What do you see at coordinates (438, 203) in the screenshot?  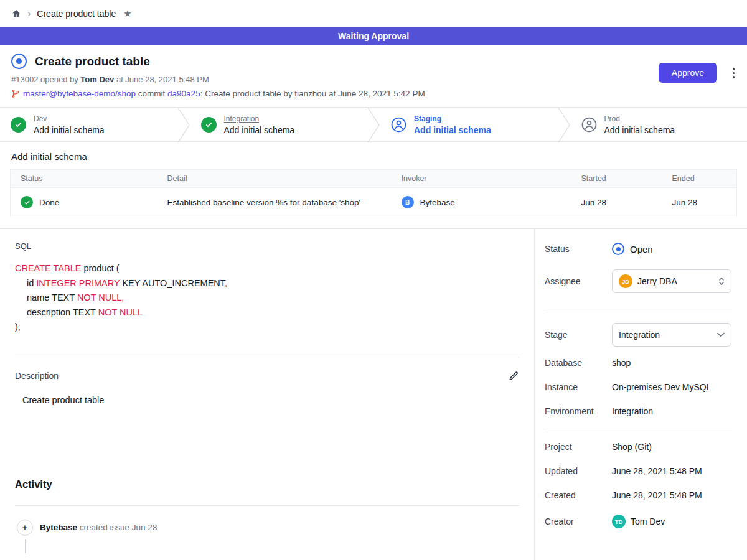 I see `invoker-name: Bytebase` at bounding box center [438, 203].